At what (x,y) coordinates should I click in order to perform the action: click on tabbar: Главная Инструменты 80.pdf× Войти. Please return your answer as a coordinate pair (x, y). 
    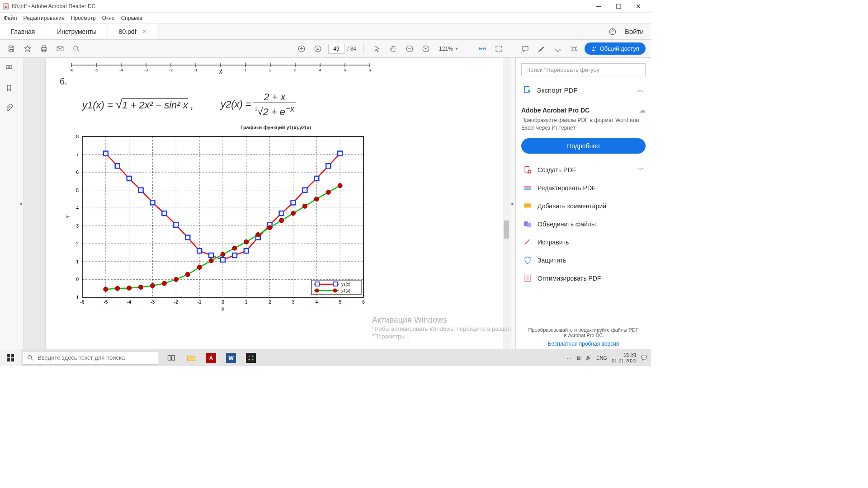
    Looking at the image, I should click on (326, 32).